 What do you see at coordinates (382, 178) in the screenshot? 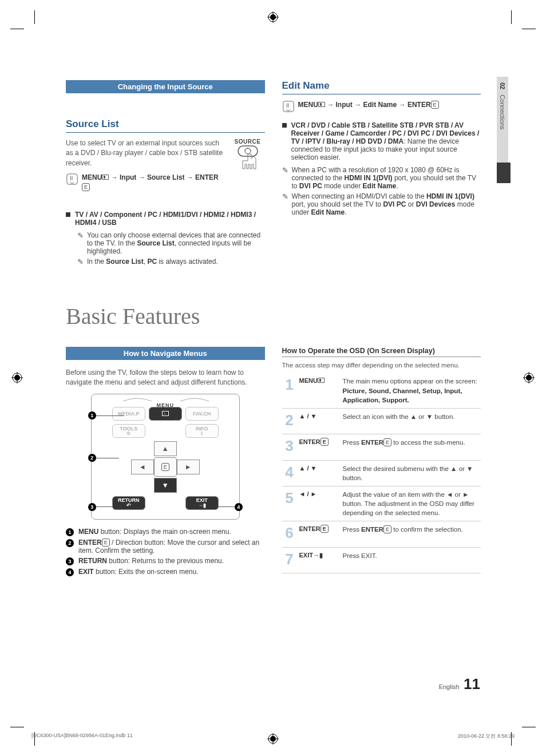
I see `note-pc-resolution: ✎ When a PC with a resolution of 1920 x …` at bounding box center [382, 178].